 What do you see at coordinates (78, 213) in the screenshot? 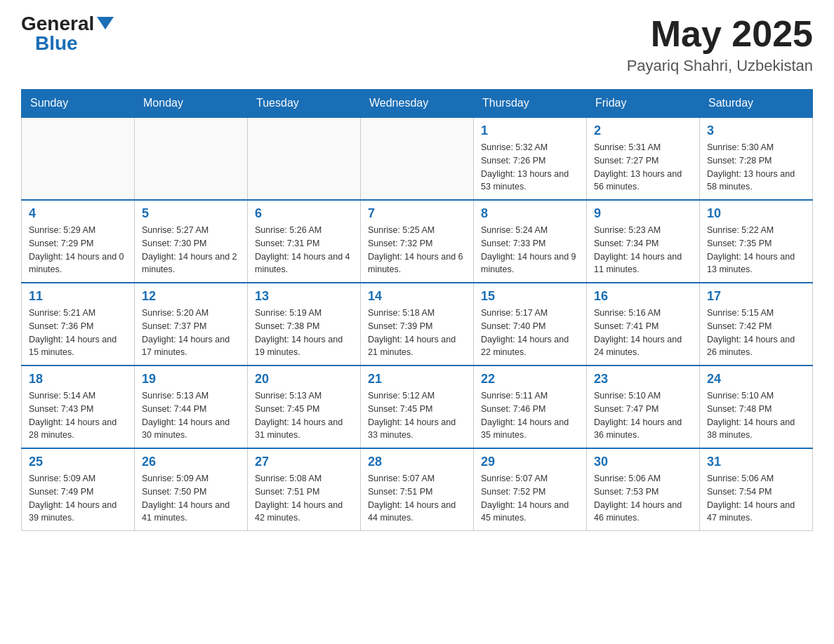
I see `day-number: 4` at bounding box center [78, 213].